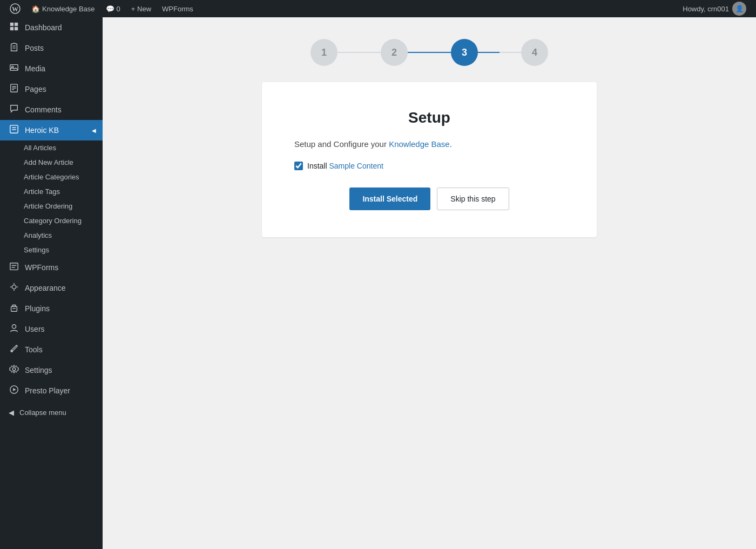 The height and width of the screenshot is (549, 756). Describe the element at coordinates (33, 350) in the screenshot. I see `tools-label: Tools` at that location.